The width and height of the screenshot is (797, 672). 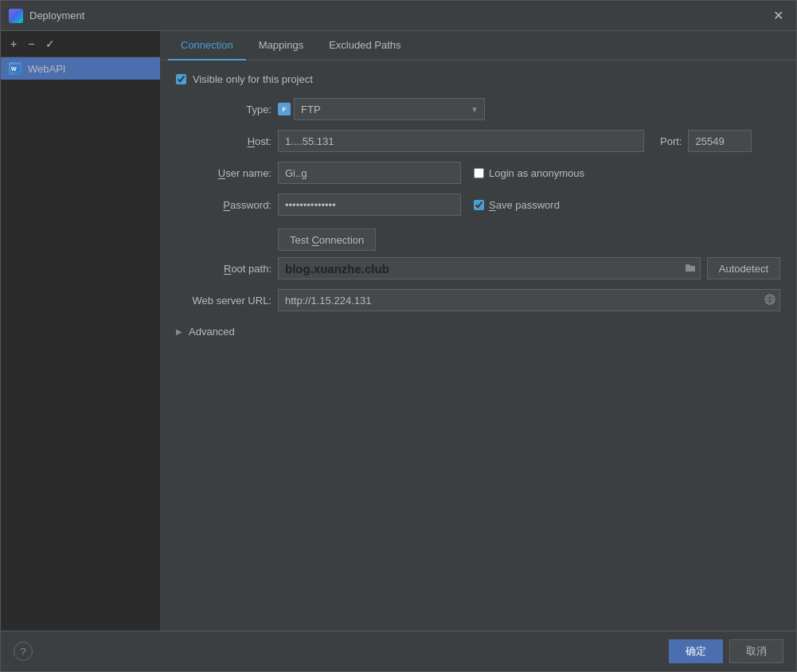 What do you see at coordinates (478, 241) in the screenshot?
I see `test-connection-wrapper: Test Connection` at bounding box center [478, 241].